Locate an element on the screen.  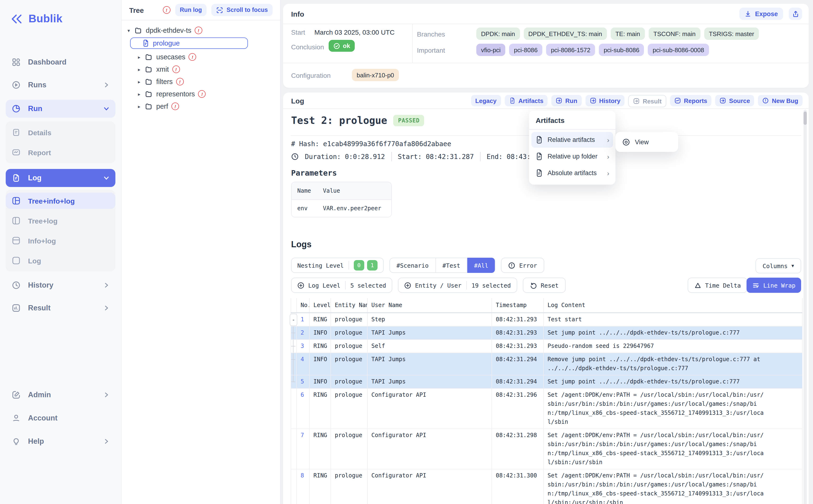
share-icon is located at coordinates (796, 14).